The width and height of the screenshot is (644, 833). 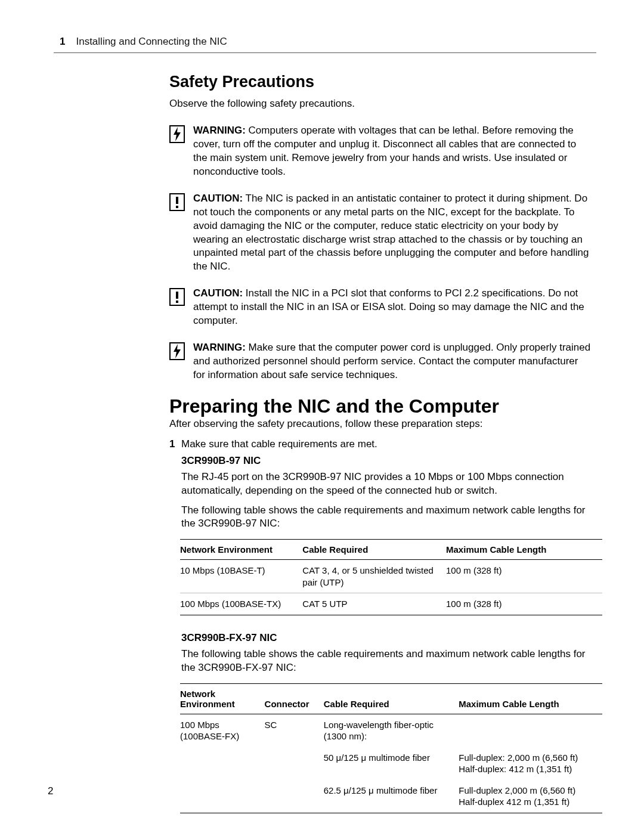 I want to click on td-max: Full-duplex: 2,000 m (6,560 ft) Half-dup…, so click(x=531, y=763).